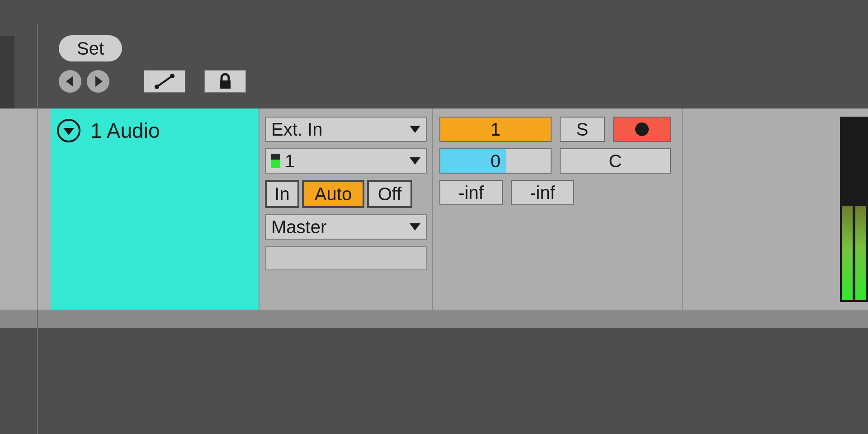 This screenshot has height=434, width=868. What do you see at coordinates (495, 161) in the screenshot?
I see `pan-control: 0` at bounding box center [495, 161].